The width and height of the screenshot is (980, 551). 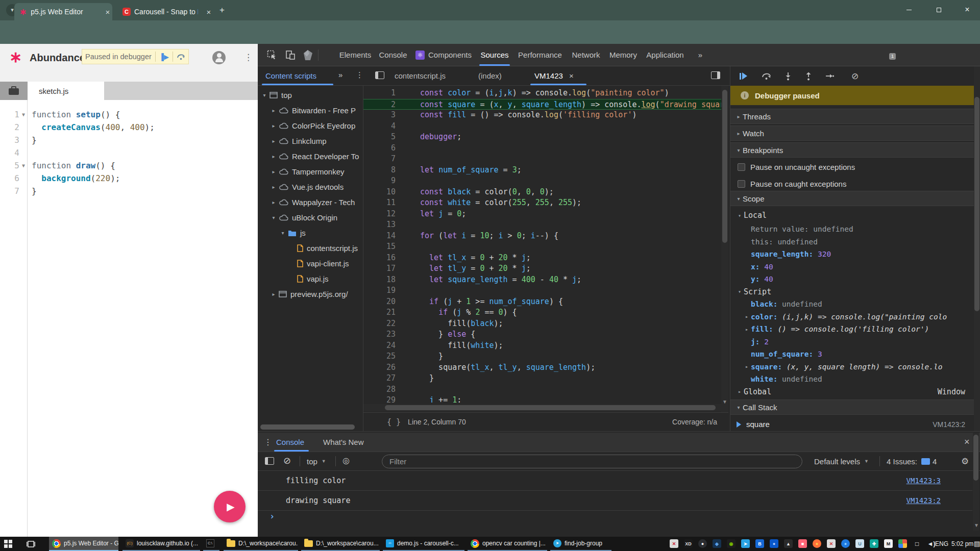 What do you see at coordinates (340, 74) in the screenshot?
I see `more-tabs-icon: »` at bounding box center [340, 74].